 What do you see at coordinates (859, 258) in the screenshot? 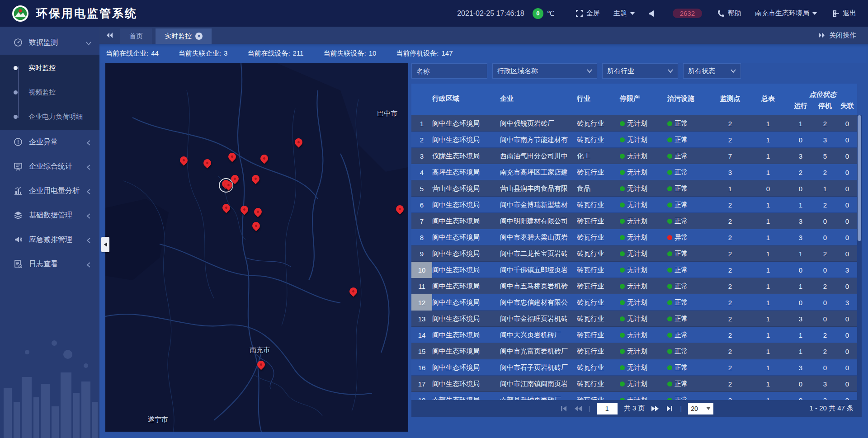
I see `table-scrollbar` at bounding box center [859, 258].